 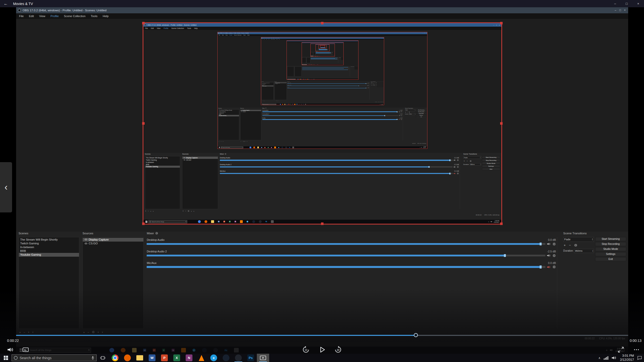 What do you see at coordinates (323, 90) in the screenshot?
I see `video-obs-display-capture: OBS 17.0.2 (64bit, windows) - Profile: U…` at bounding box center [323, 90].